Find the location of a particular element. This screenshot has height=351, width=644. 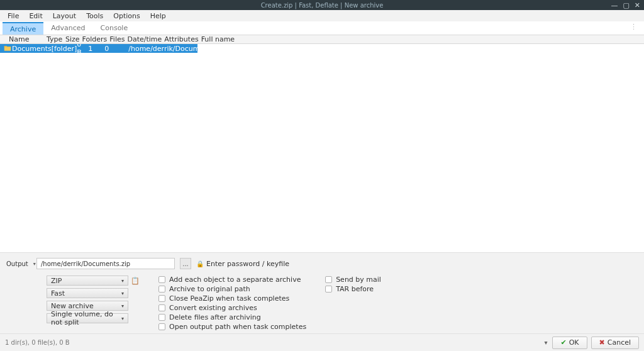

menu-options: Options is located at coordinates (126, 16).